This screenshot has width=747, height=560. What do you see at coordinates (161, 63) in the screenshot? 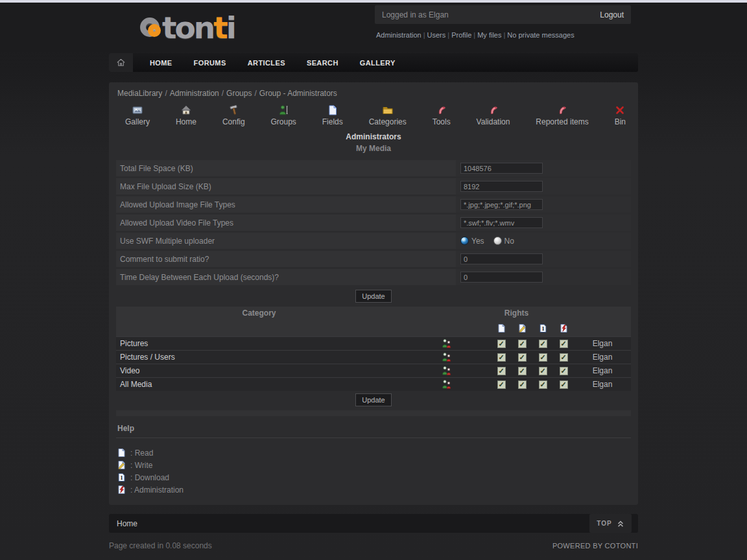
I see `nav-item-home: HOME` at bounding box center [161, 63].